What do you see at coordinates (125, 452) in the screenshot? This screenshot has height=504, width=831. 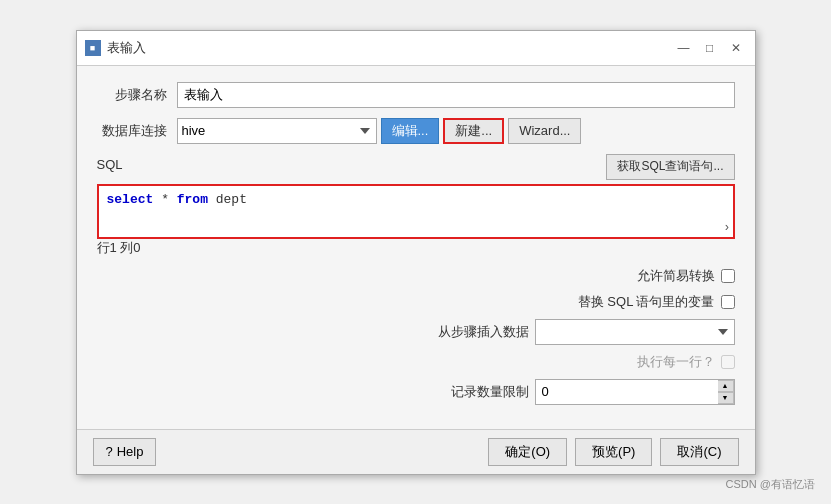 I see `footer-left: ? Help` at bounding box center [125, 452].